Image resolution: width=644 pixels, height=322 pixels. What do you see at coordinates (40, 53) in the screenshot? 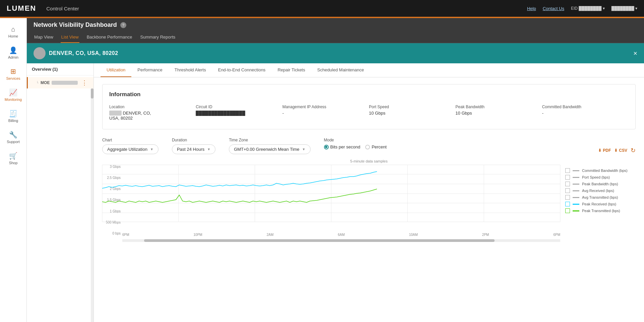
I see `location-avatar` at bounding box center [40, 53].